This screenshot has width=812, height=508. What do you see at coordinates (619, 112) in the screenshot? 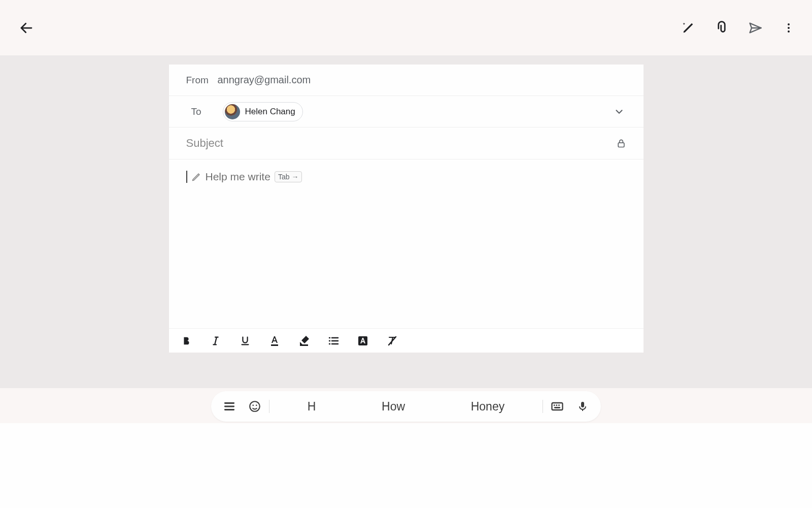
I see `chevron-down-icon` at bounding box center [619, 112].